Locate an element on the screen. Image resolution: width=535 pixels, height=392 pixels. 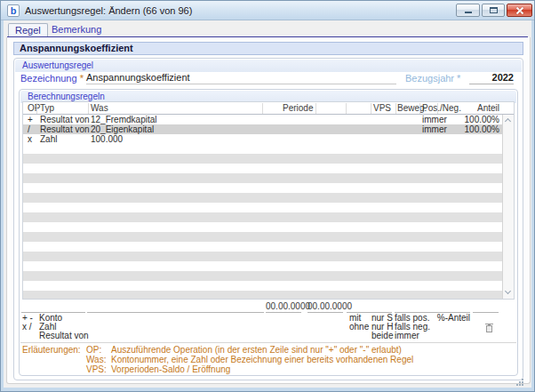
table-row: + Resultat von 12_Fremdkapital immer 100… is located at coordinates (263, 119).